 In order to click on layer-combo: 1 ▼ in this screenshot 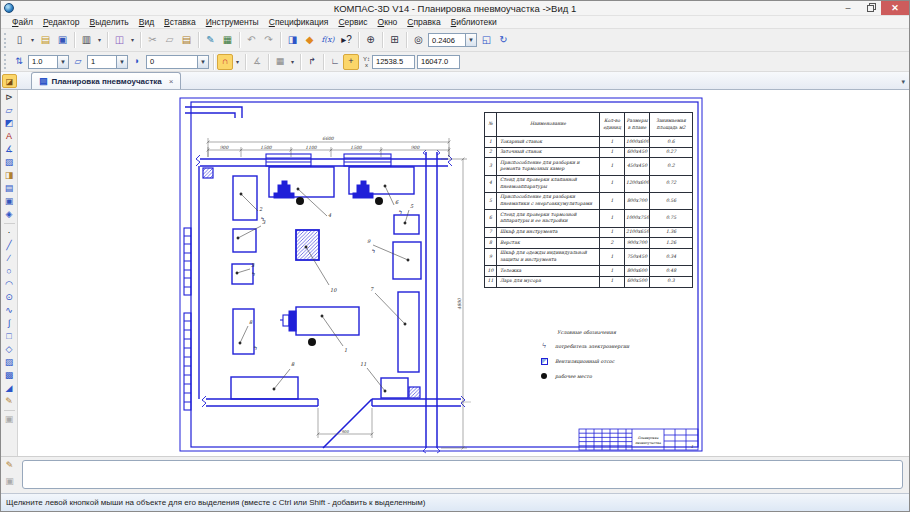, I will do `click(108, 62)`.